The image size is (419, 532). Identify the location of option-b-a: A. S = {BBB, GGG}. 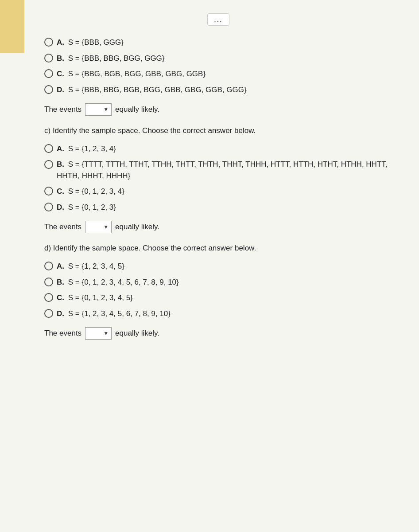
(218, 43).